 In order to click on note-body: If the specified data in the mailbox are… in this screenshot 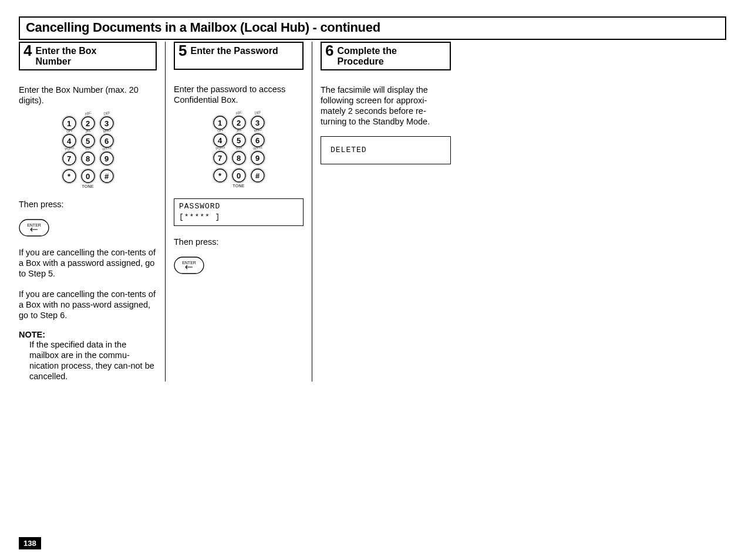, I will do `click(88, 360)`.